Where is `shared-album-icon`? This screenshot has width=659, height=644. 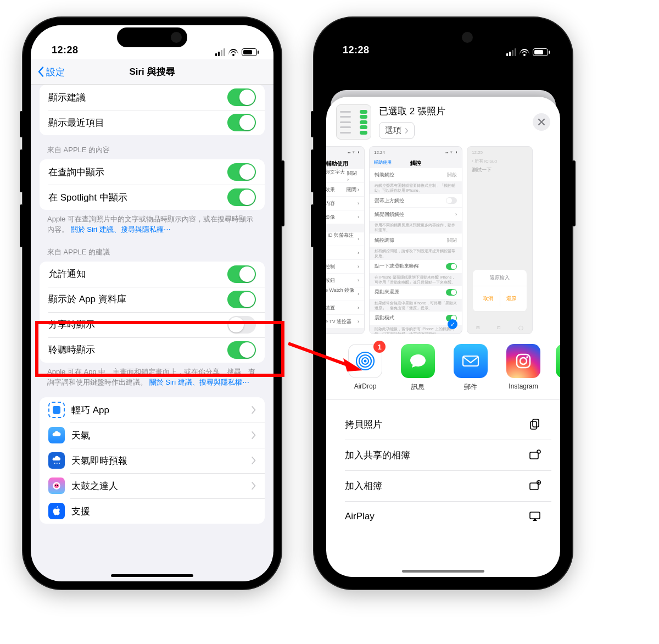 shared-album-icon is located at coordinates (535, 455).